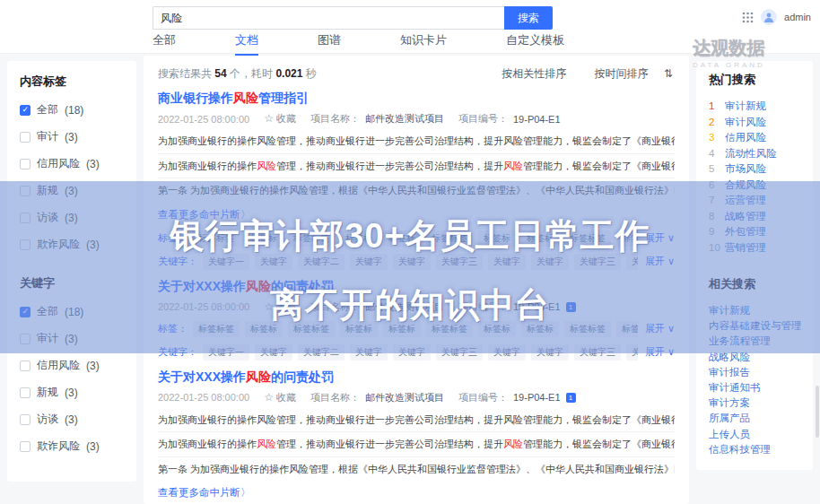 This screenshot has width=820, height=504. What do you see at coordinates (73, 217) in the screenshot?
I see `filter-item: 访谈 (3)` at bounding box center [73, 217].